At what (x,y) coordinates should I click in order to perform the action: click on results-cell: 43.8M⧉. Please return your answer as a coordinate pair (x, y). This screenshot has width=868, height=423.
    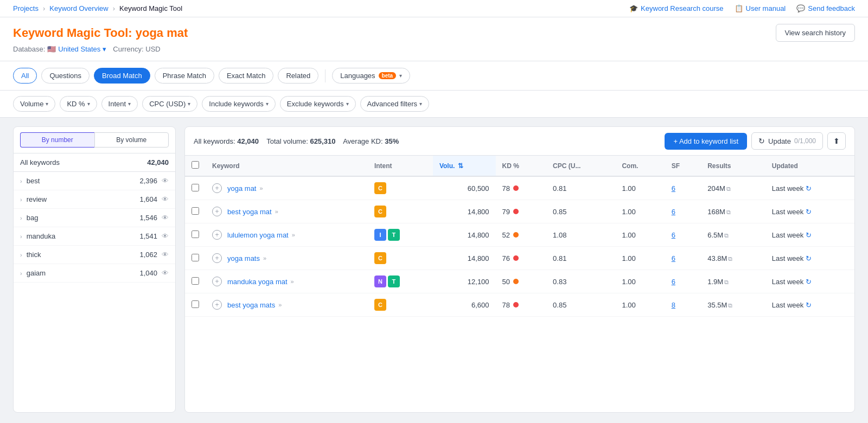
    Looking at the image, I should click on (733, 258).